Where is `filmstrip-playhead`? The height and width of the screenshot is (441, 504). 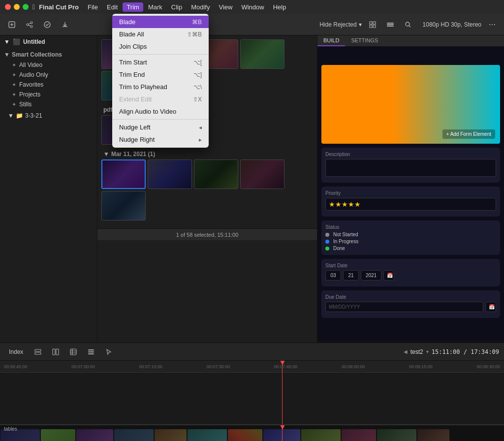
filmstrip-playhead is located at coordinates (283, 433).